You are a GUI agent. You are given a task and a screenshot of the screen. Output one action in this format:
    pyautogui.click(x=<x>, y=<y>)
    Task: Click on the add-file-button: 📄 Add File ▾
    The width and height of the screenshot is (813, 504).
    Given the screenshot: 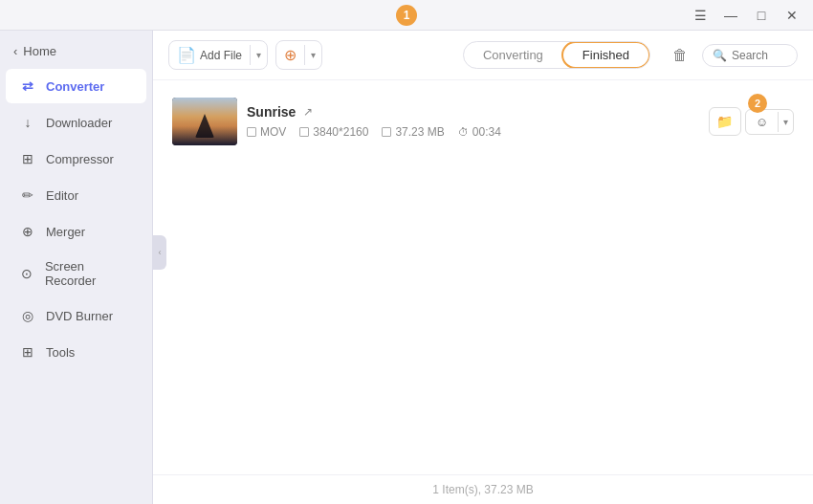 What is the action you would take?
    pyautogui.click(x=218, y=55)
    